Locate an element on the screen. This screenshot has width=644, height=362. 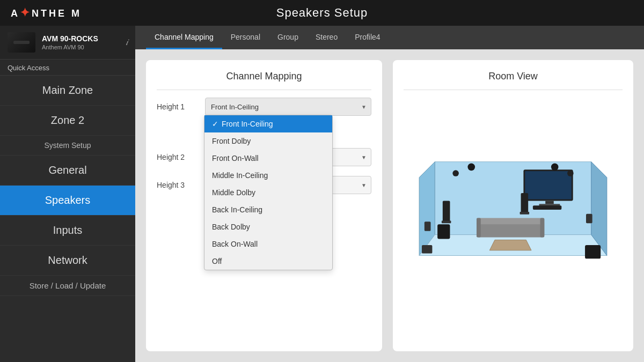
dropdown-item-middle-dolby: Middle Dolby is located at coordinates (268, 193).